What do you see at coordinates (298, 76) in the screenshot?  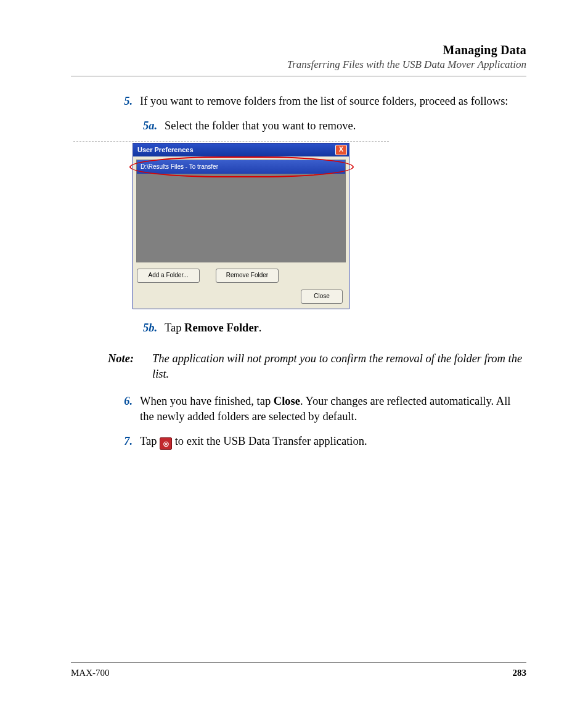 I see `header-rule` at bounding box center [298, 76].